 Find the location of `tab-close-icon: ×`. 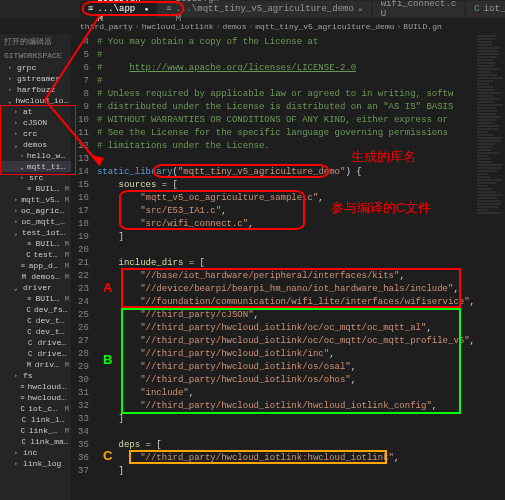

tab-close-icon: × is located at coordinates (360, 10).